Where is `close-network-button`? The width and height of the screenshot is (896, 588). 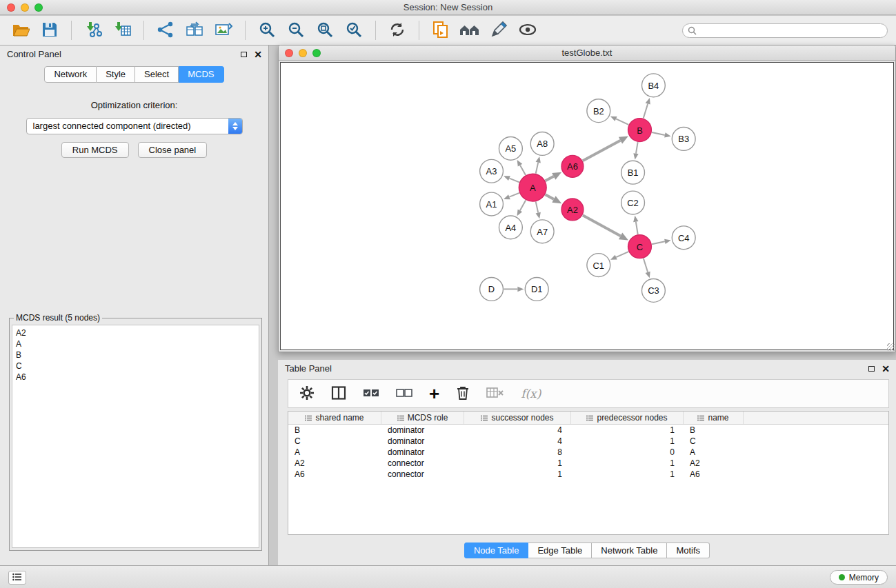 close-network-button is located at coordinates (289, 53).